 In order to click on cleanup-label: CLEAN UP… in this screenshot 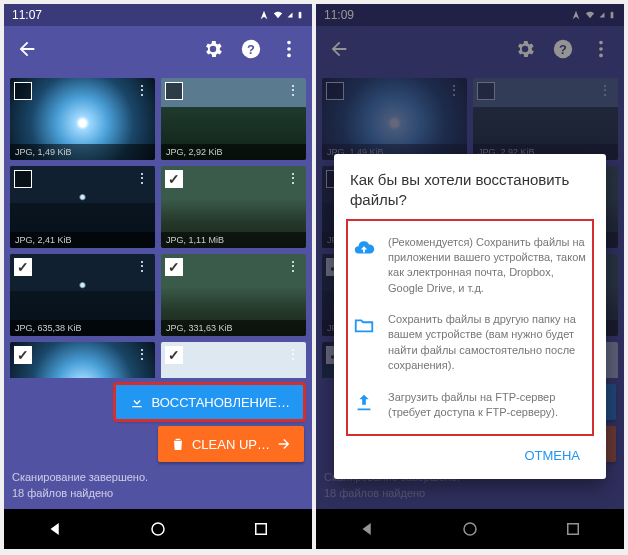, I will do `click(231, 444)`.